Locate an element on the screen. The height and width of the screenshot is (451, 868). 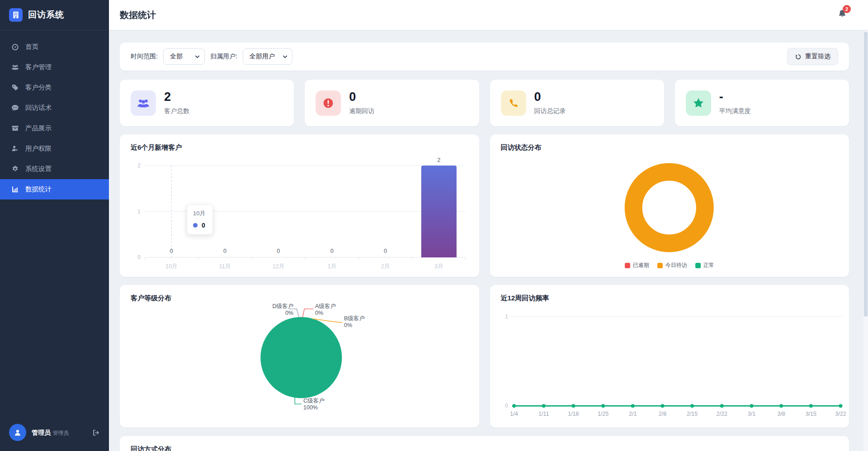
time-range-label: 时间范围: is located at coordinates (144, 57).